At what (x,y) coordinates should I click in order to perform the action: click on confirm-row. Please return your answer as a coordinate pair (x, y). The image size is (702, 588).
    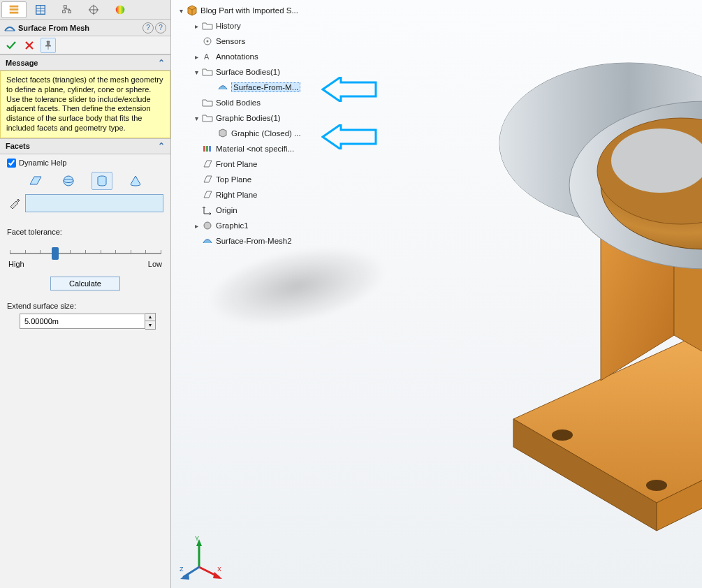
    Looking at the image, I should click on (85, 45).